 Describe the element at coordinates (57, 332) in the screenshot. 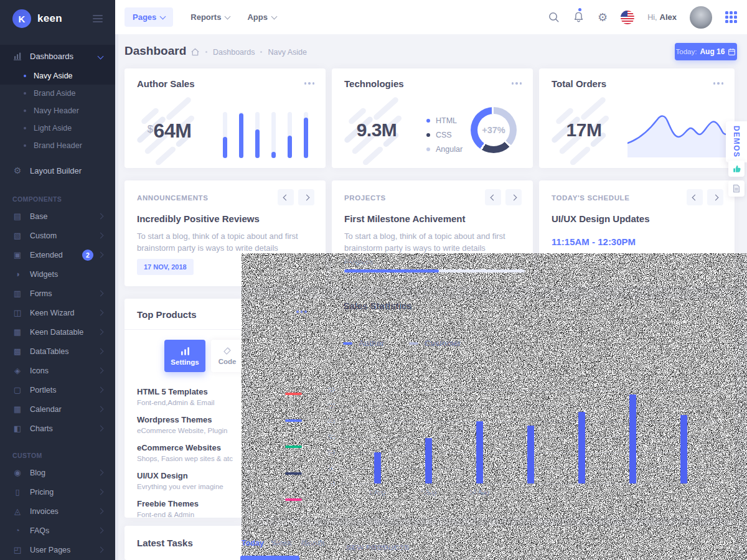

I see `sidebar-item-keen-datatable: ▦ Keen Datatable` at that location.